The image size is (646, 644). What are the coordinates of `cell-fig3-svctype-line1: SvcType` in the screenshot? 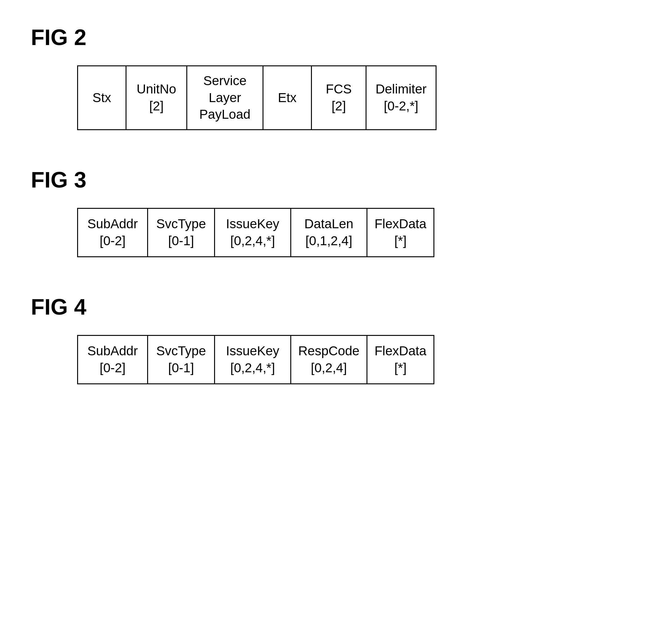 It's located at (181, 224).